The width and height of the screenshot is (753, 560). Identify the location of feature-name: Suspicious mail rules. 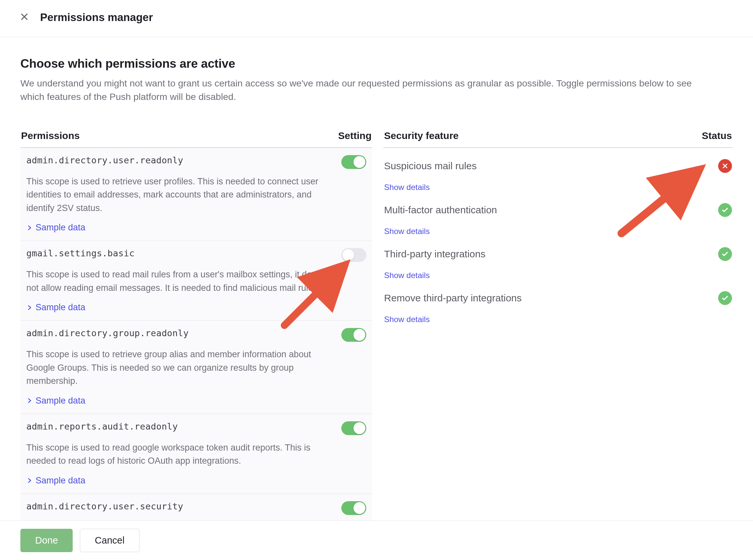
(430, 166).